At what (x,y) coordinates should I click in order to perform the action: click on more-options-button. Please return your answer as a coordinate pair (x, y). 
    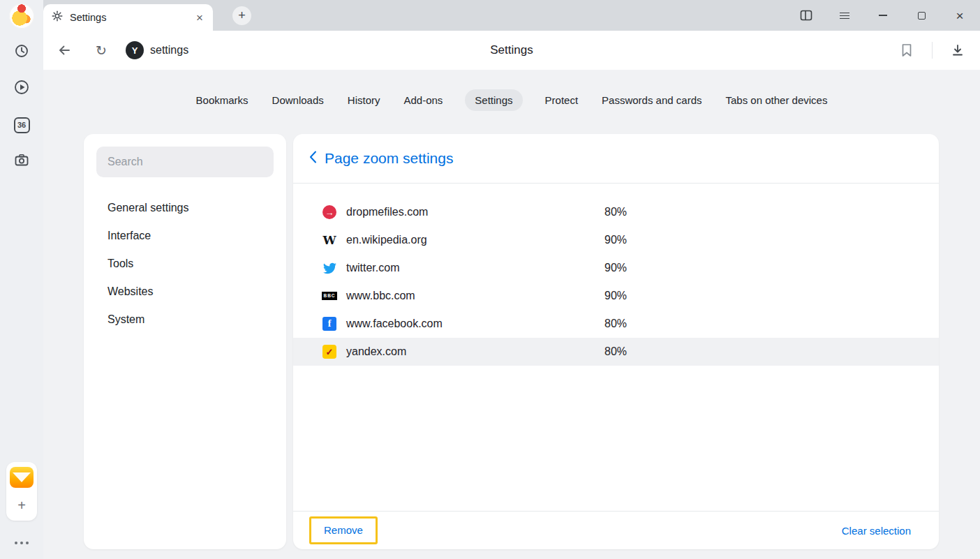
    Looking at the image, I should click on (22, 543).